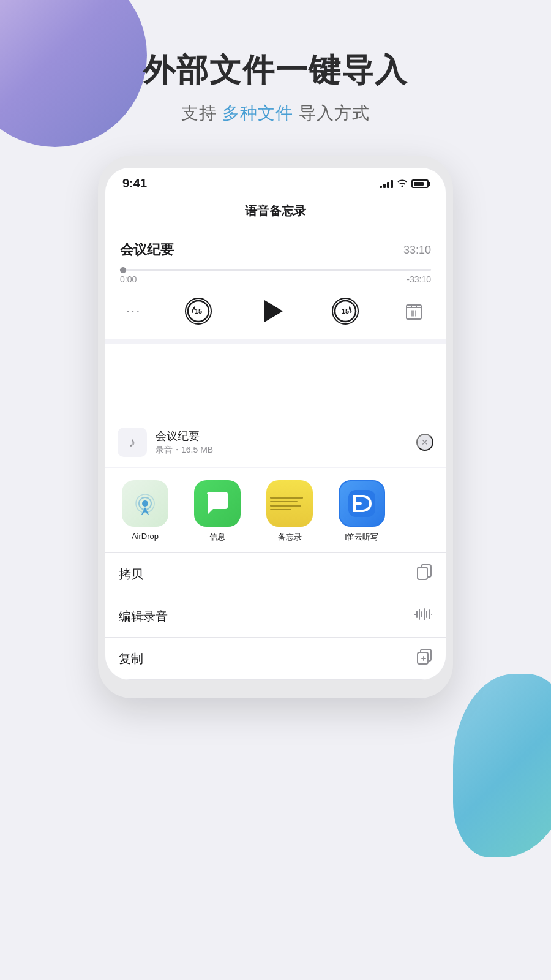 Image resolution: width=551 pixels, height=980 pixels. I want to click on apps-row: AirDrop 信息, so click(276, 511).